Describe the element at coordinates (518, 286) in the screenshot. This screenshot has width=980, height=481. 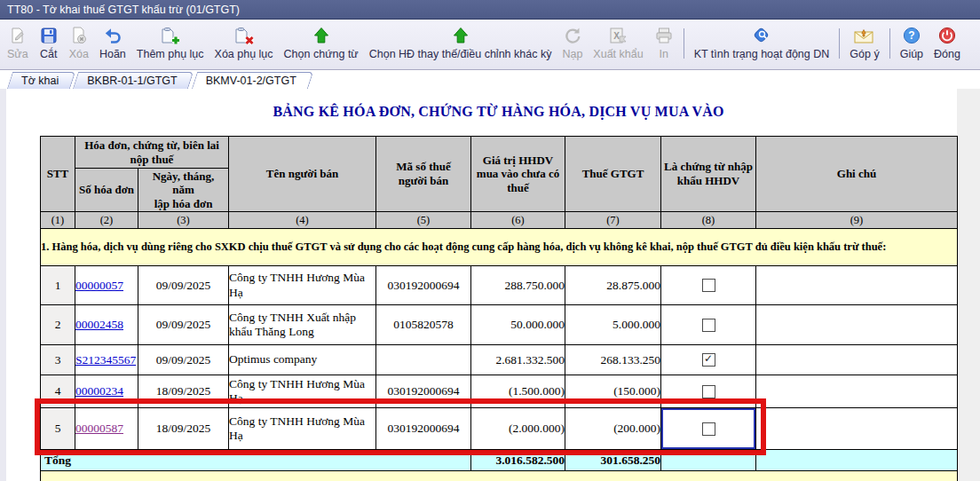
I see `value-cell: 288.750.000` at that location.